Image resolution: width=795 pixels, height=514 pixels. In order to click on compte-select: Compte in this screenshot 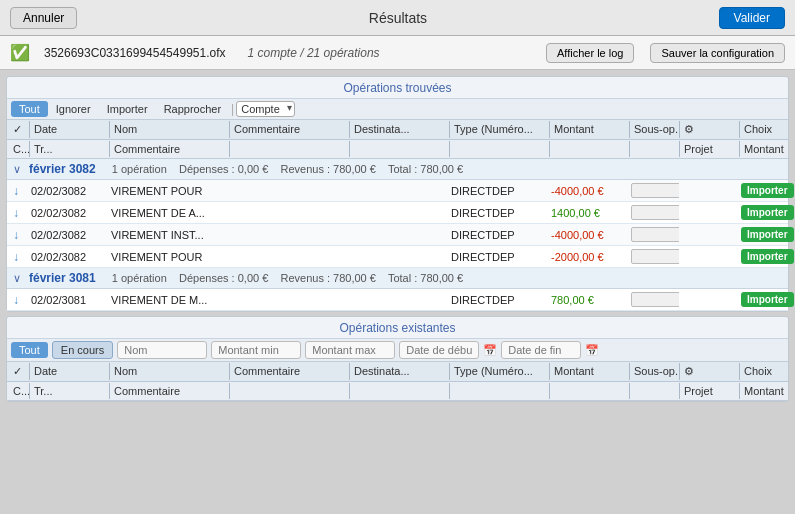, I will do `click(266, 109)`.